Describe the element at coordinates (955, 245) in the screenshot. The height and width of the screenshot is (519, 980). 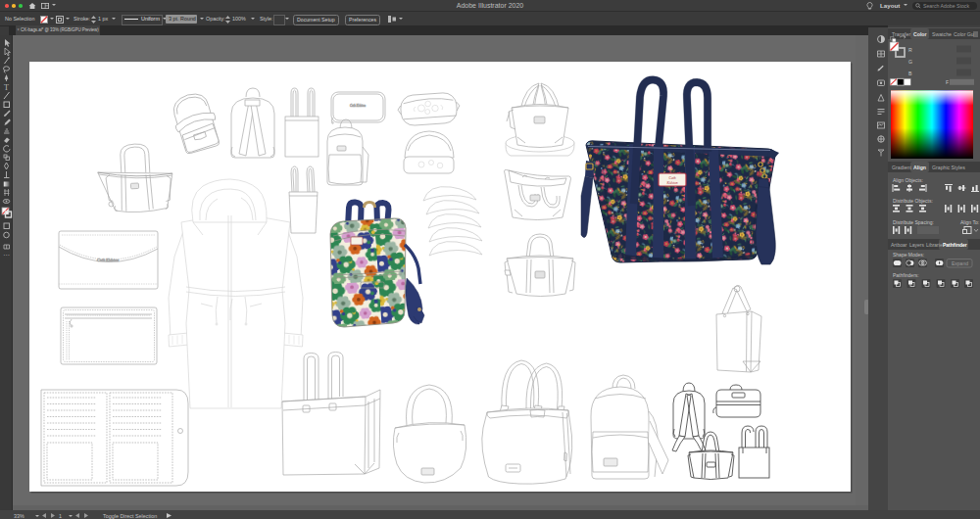
I see `svg-text: Pathfinder` at that location.